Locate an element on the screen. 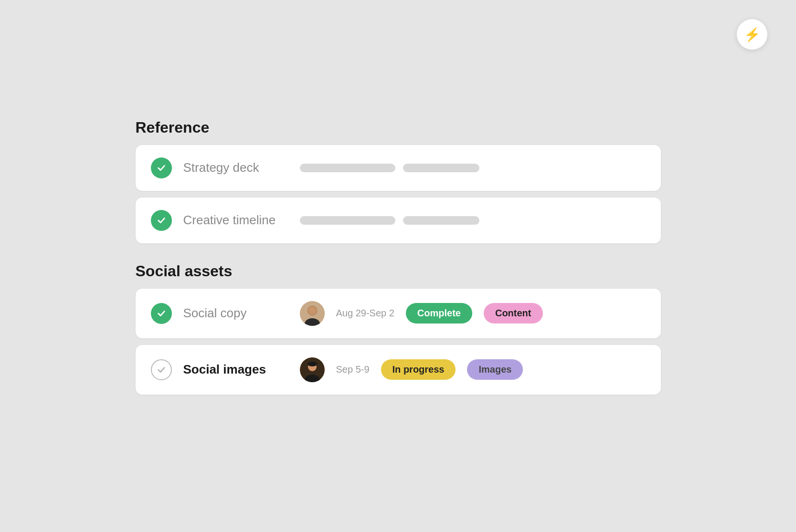  placeholder-bars-creative-timeline is located at coordinates (473, 220).